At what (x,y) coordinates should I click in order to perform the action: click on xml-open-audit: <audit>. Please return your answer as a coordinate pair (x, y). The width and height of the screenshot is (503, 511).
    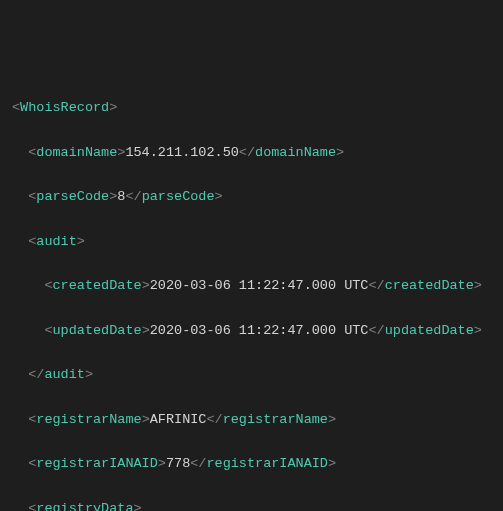
    Looking at the image, I should click on (252, 242).